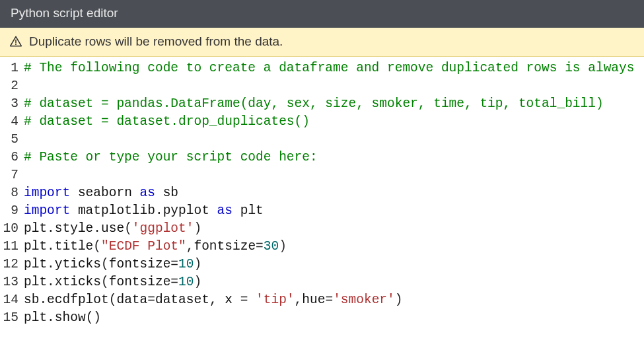 This screenshot has height=354, width=644. I want to click on editor-title: Python script editor, so click(65, 13).